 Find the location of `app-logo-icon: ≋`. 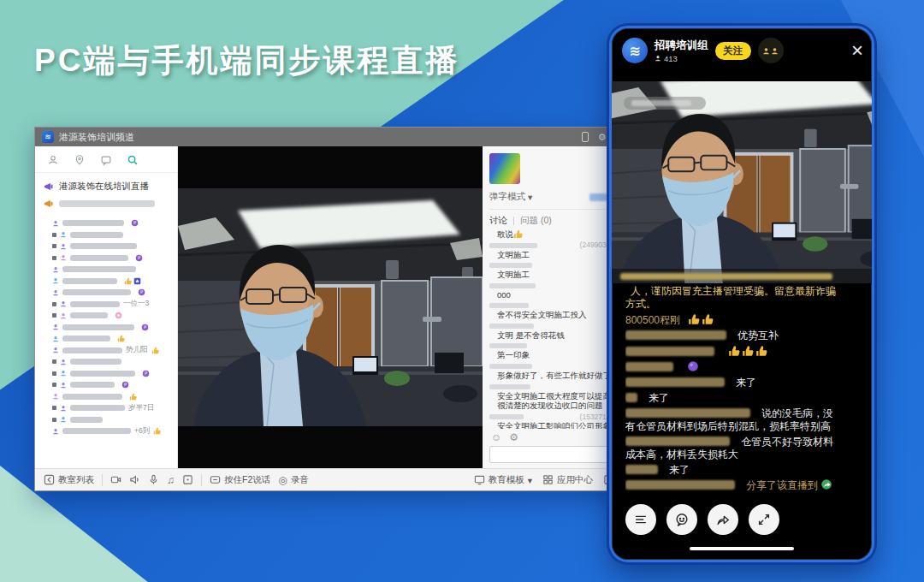

app-logo-icon: ≋ is located at coordinates (635, 50).